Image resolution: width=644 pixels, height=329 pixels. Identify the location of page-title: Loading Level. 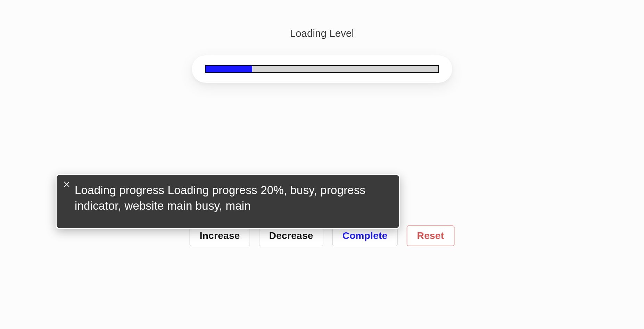
(322, 33).